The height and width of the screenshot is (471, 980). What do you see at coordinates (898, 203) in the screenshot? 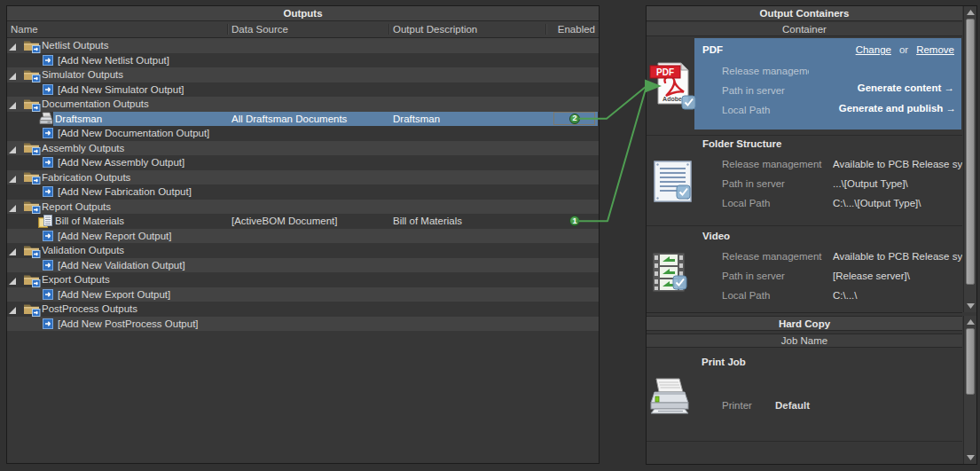
I see `folder-local-path-value: C:\...\[Output Type]\` at bounding box center [898, 203].